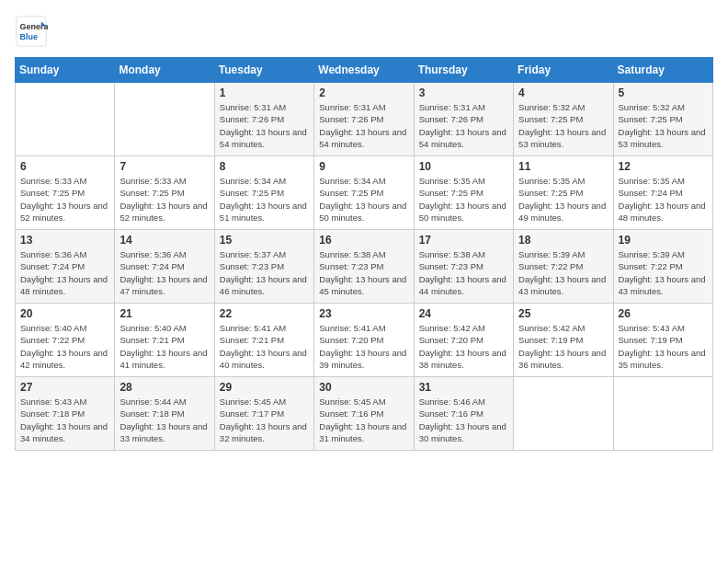 This screenshot has height=563, width=728. What do you see at coordinates (364, 419) in the screenshot?
I see `day-info: Sunrise: 5:45 AMSunset: 7:16 PMDaylight:…` at bounding box center [364, 419].